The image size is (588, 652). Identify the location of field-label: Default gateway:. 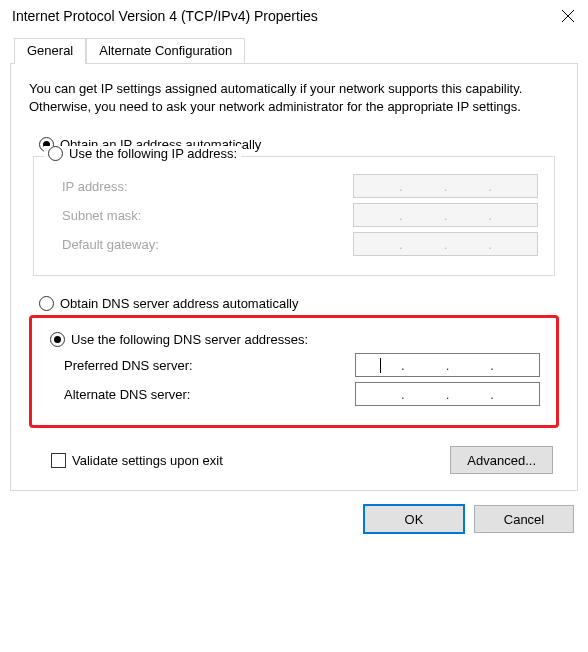
(110, 244).